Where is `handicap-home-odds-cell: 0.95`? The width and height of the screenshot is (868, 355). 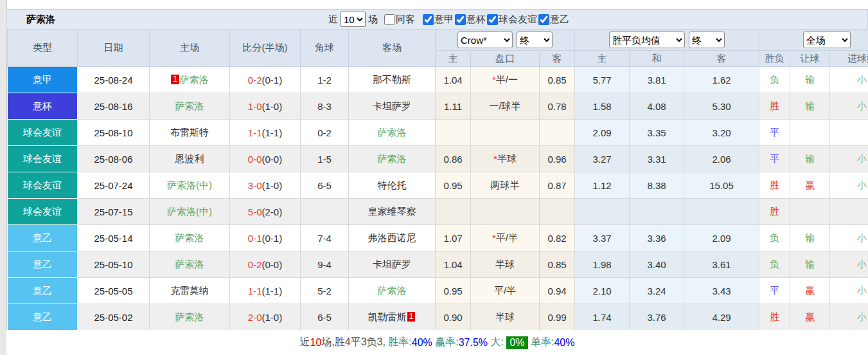
handicap-home-odds-cell: 0.95 is located at coordinates (454, 185).